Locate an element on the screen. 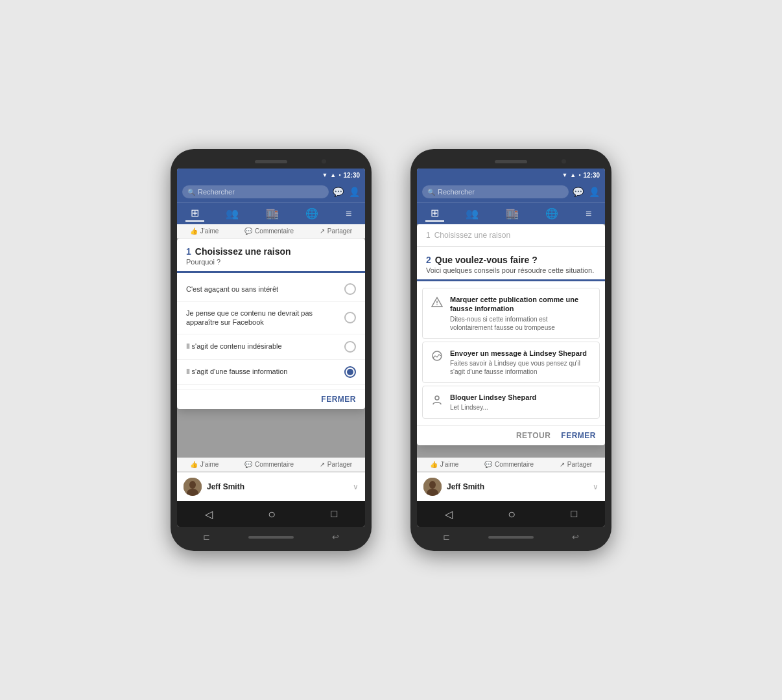  comment-btn-top-left: 💬 Commentaire is located at coordinates (269, 231).